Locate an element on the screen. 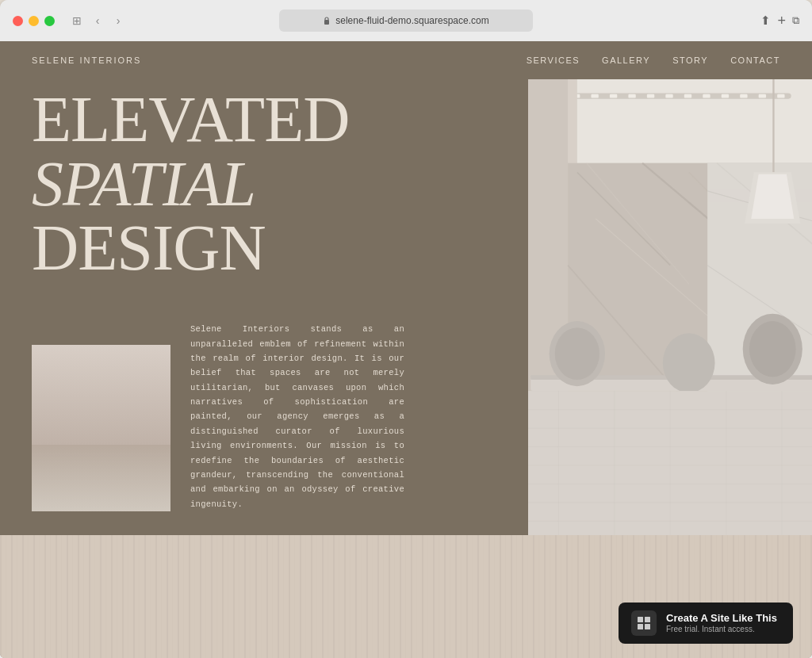  browser-controls: ⊞ ‹ › is located at coordinates (98, 21).